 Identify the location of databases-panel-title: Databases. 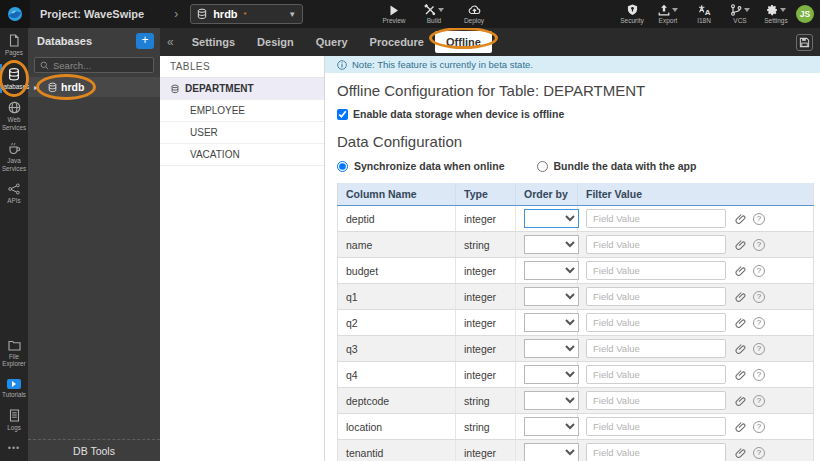
(64, 41).